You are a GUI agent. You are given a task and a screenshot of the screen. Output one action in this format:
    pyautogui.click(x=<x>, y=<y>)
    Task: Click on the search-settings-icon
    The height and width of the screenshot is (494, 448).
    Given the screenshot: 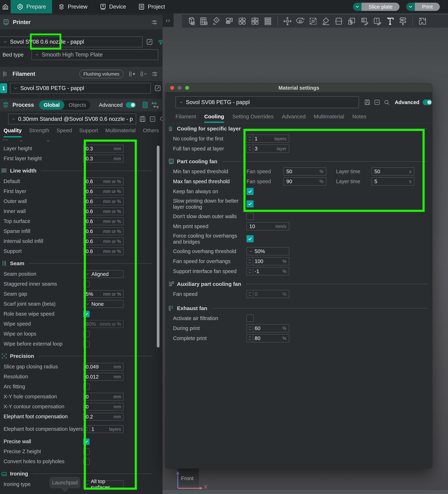 What is the action you would take?
    pyautogui.click(x=161, y=119)
    